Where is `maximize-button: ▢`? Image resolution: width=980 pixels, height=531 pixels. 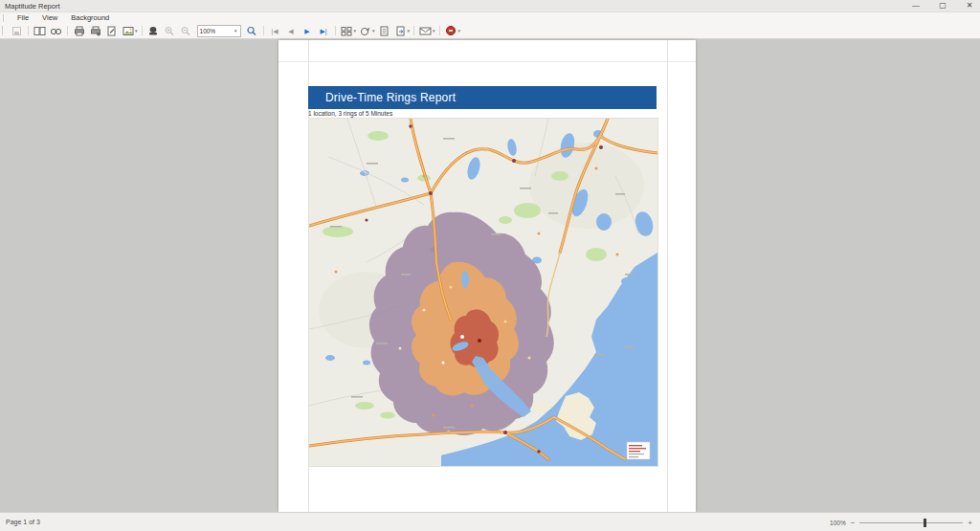 maximize-button: ▢ is located at coordinates (943, 6).